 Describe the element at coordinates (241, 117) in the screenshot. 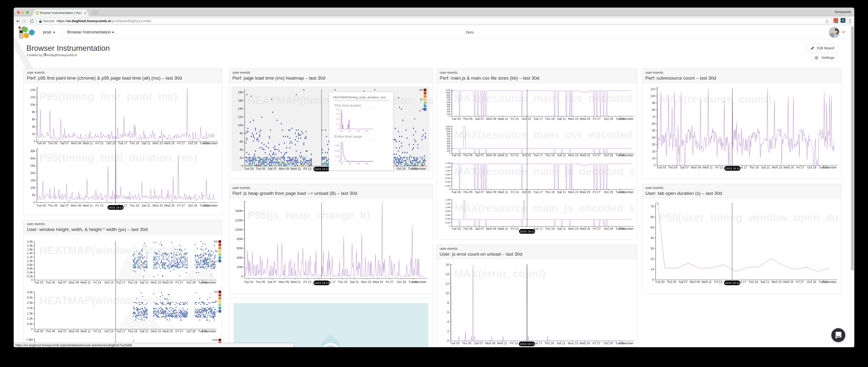

I see `svg-text: 12k` at that location.